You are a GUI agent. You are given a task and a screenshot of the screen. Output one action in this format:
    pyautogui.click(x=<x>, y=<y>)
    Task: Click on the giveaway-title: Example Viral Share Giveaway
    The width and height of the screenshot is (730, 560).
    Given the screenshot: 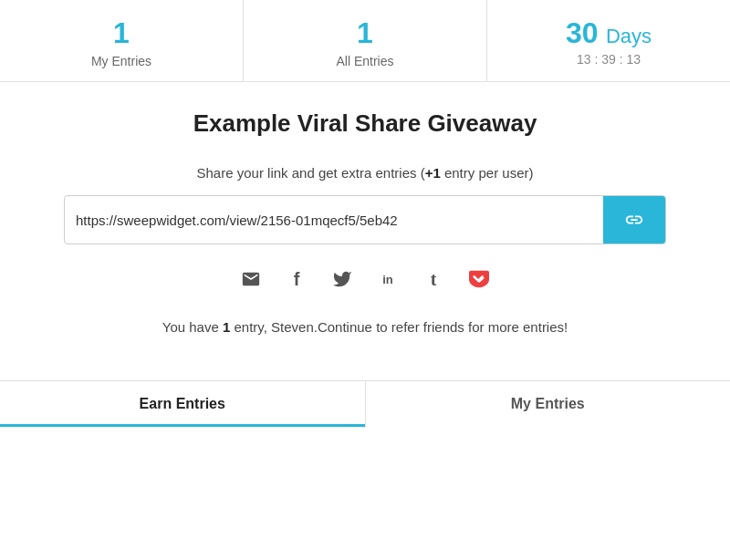 What is the action you would take?
    pyautogui.click(x=365, y=124)
    